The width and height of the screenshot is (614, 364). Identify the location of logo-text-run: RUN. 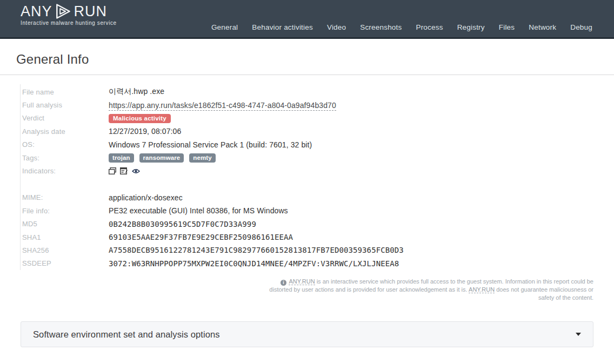
(91, 11).